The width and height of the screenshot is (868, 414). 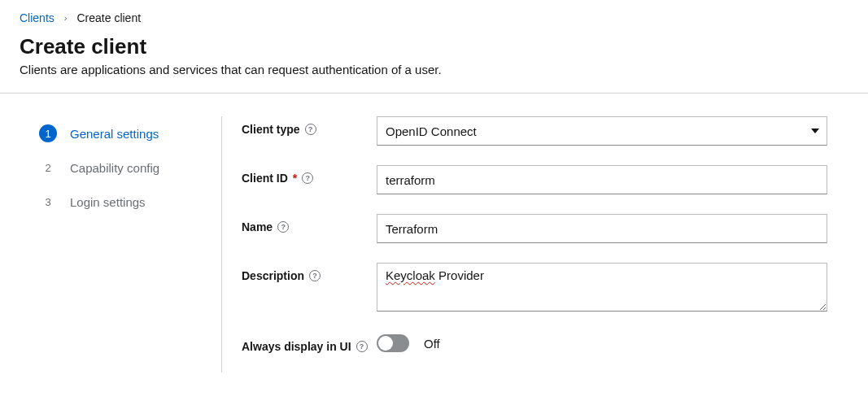 I want to click on label-text: Client ID, so click(x=265, y=178).